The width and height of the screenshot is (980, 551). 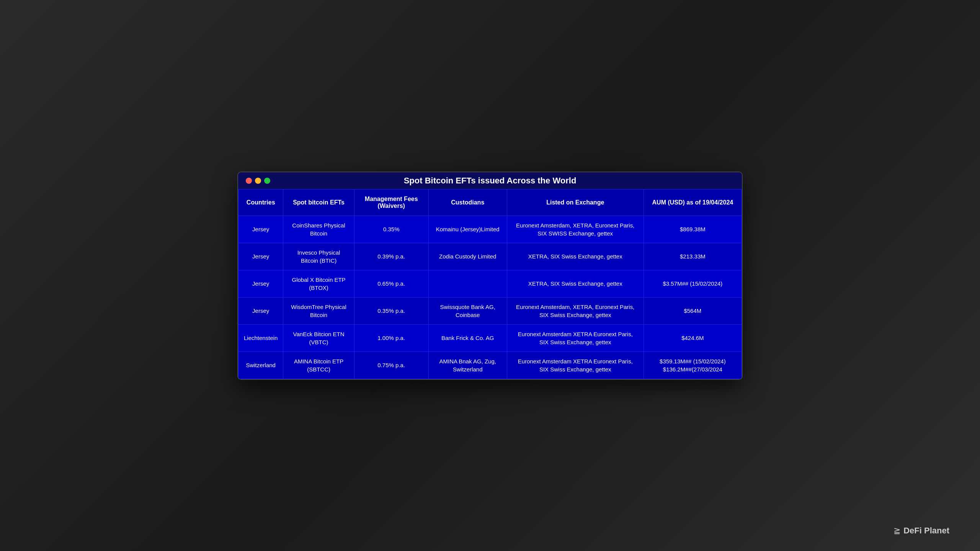 I want to click on title-bar: Spot Bitcoin EFTs issued Across the Worl…, so click(x=490, y=181).